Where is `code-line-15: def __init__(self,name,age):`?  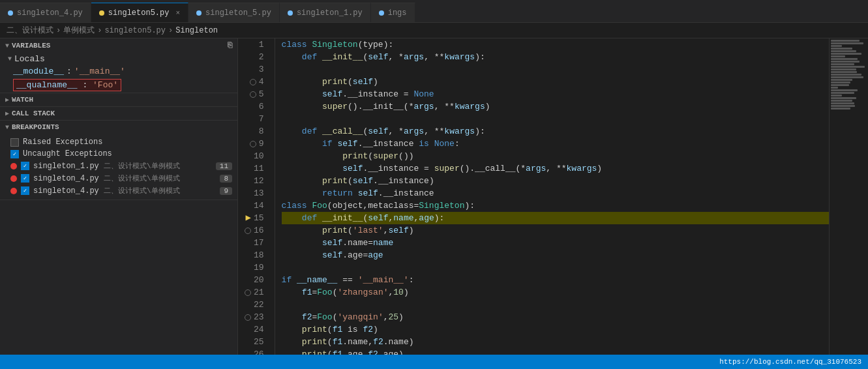
code-line-15: def __init__(self,name,age): is located at coordinates (556, 218).